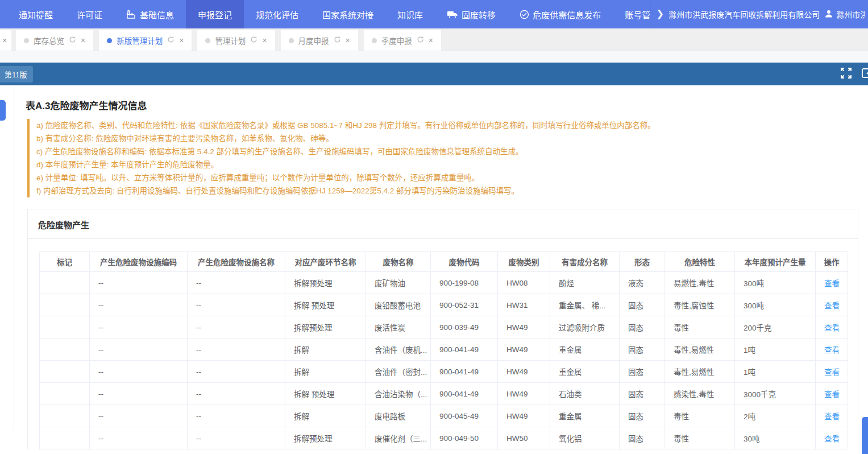  I want to click on col-header-waste-name: 废物名称, so click(398, 262).